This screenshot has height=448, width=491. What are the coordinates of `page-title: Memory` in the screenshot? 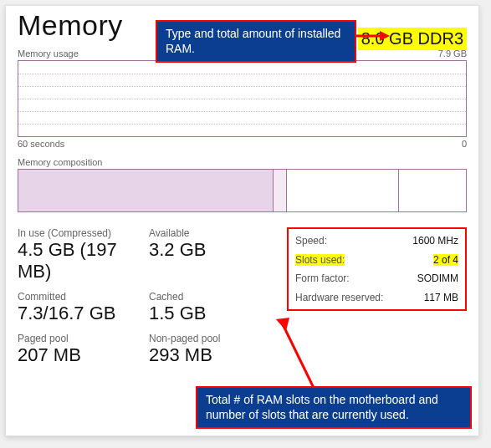 It's located at (70, 25).